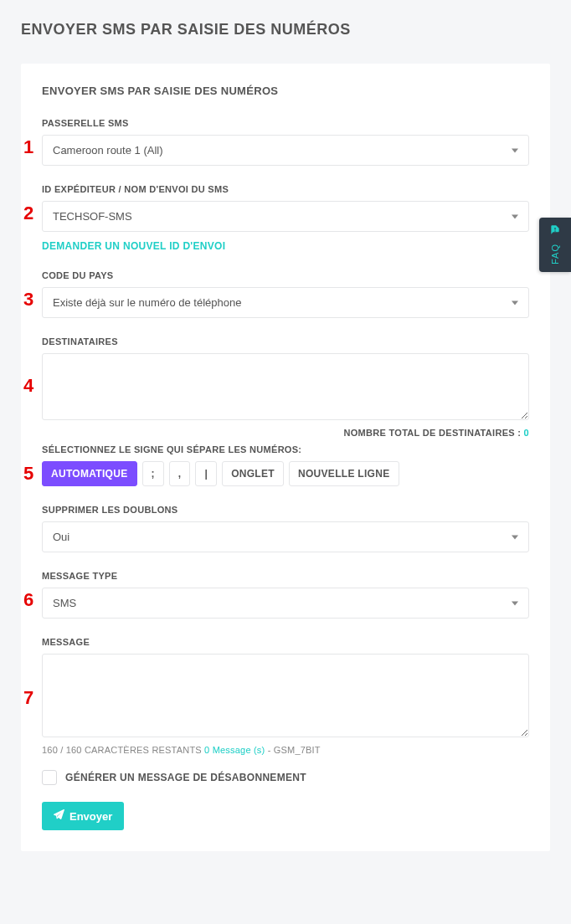  What do you see at coordinates (28, 147) in the screenshot?
I see `step-1-marker: 1` at bounding box center [28, 147].